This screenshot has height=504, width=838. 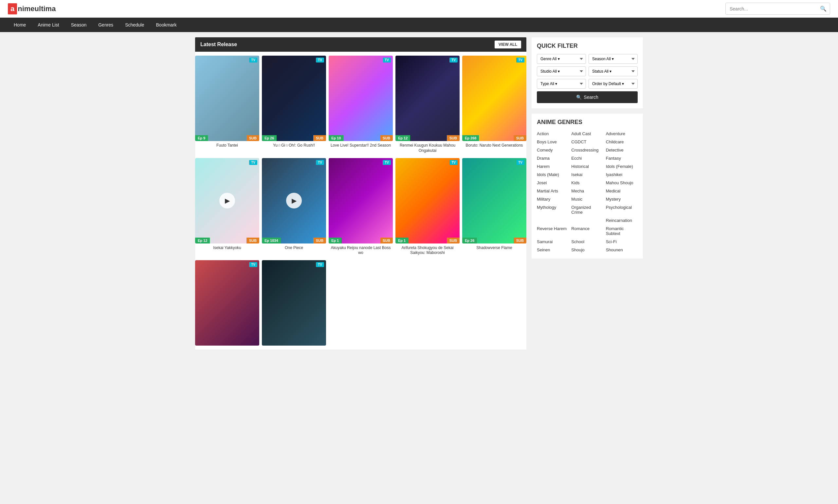 What do you see at coordinates (553, 142) in the screenshot?
I see `genre-item: Boys Love` at bounding box center [553, 142].